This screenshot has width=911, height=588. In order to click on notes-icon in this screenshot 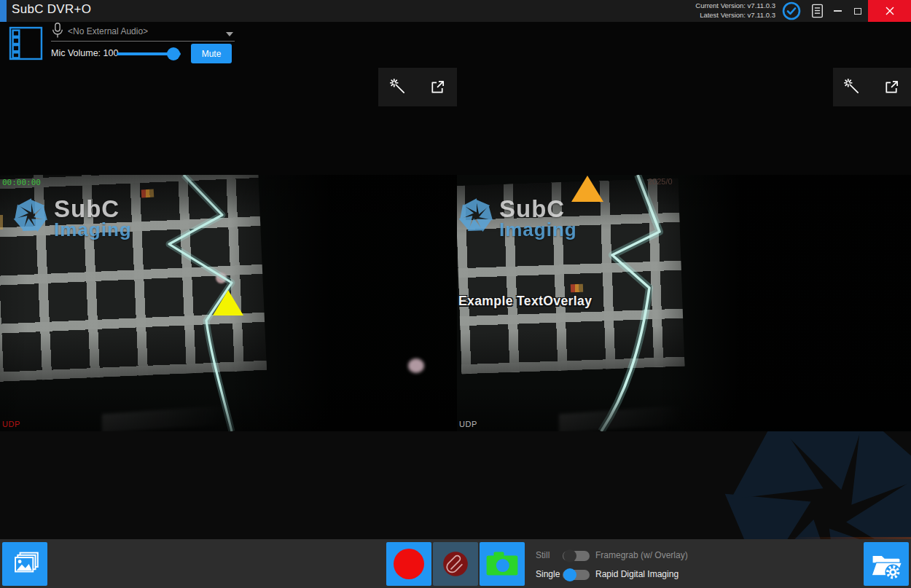, I will do `click(818, 11)`.